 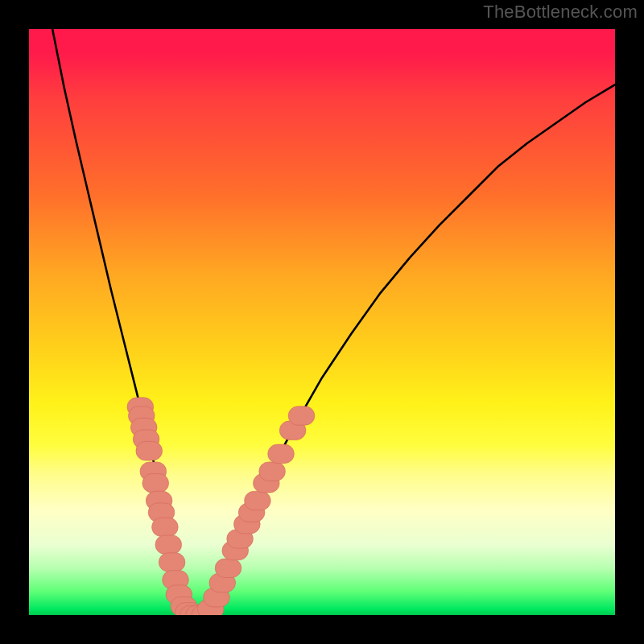 What do you see at coordinates (221, 506) in the screenshot?
I see `marker-group` at bounding box center [221, 506].